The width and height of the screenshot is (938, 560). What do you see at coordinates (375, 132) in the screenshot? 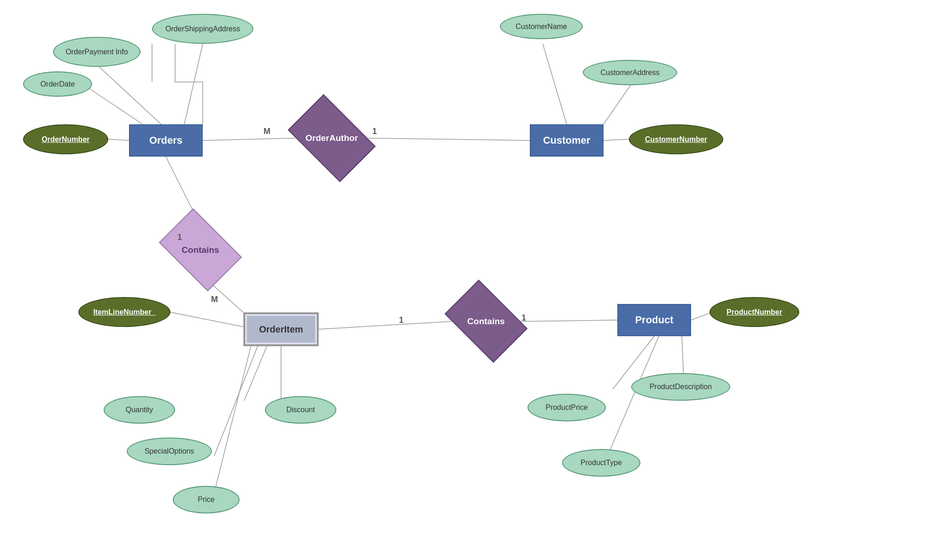
I see `cardinality-1-orderauthor: 1` at bounding box center [375, 132].